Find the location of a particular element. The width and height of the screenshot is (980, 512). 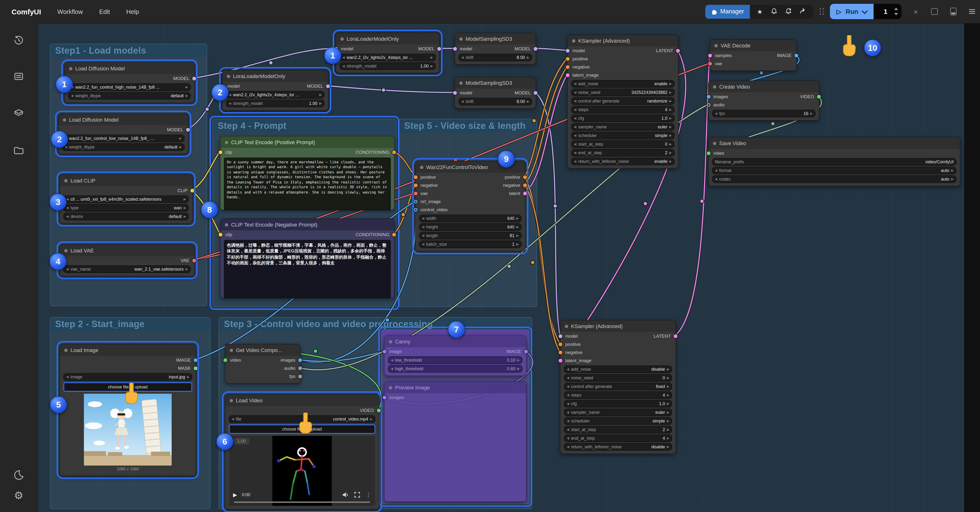

output-slot-audio is located at coordinates (300, 368).